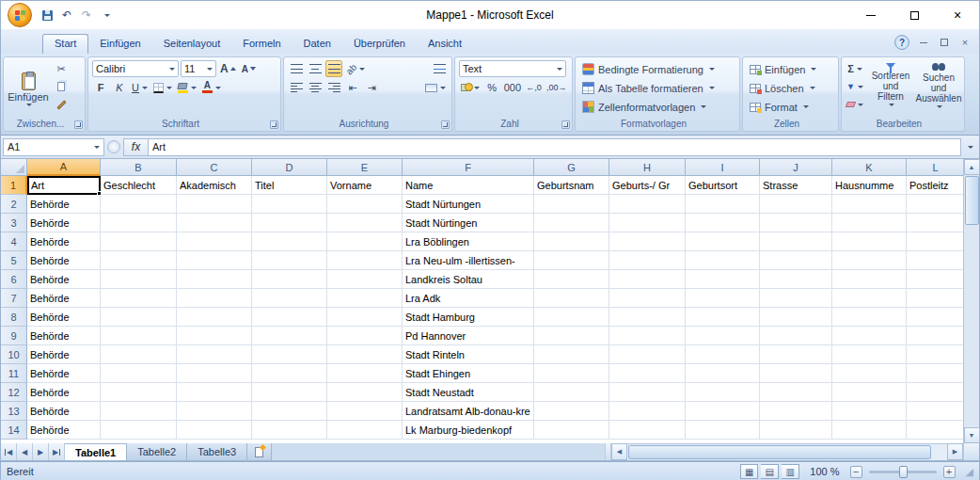  Describe the element at coordinates (290, 280) in the screenshot. I see `cell-D6` at that location.